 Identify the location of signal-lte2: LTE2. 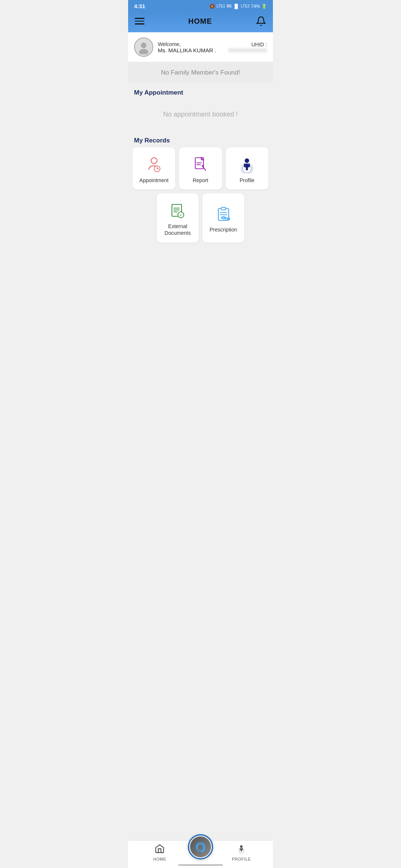
(245, 6).